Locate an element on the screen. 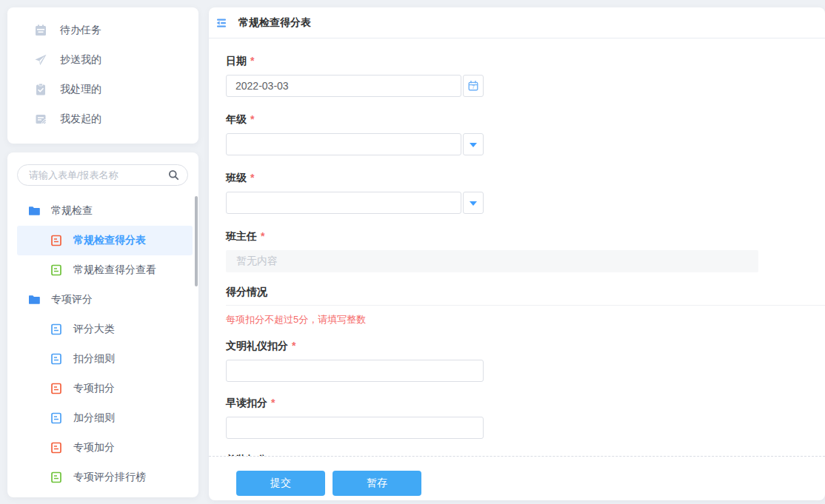 The width and height of the screenshot is (825, 504). calendar-icon is located at coordinates (41, 30).